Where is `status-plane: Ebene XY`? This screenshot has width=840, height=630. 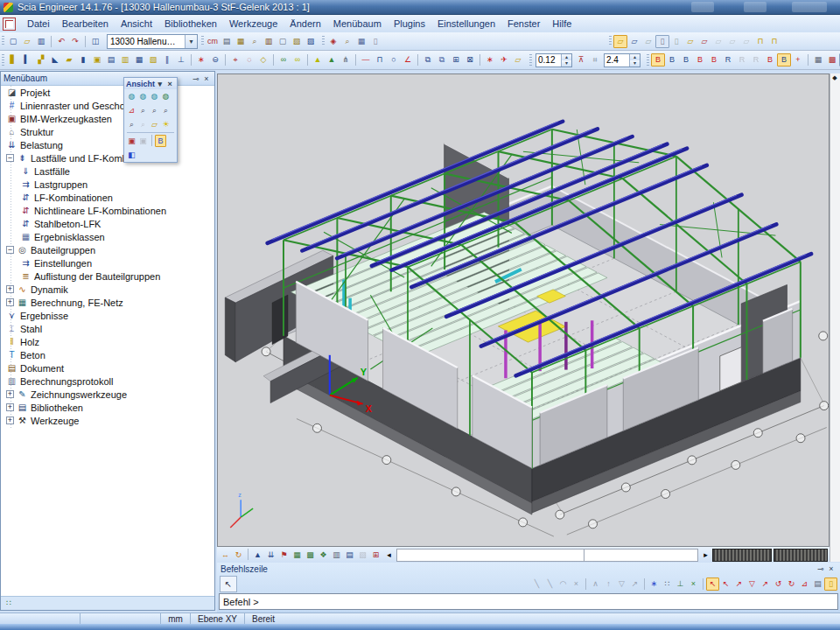 status-plane: Ebene XY is located at coordinates (218, 619).